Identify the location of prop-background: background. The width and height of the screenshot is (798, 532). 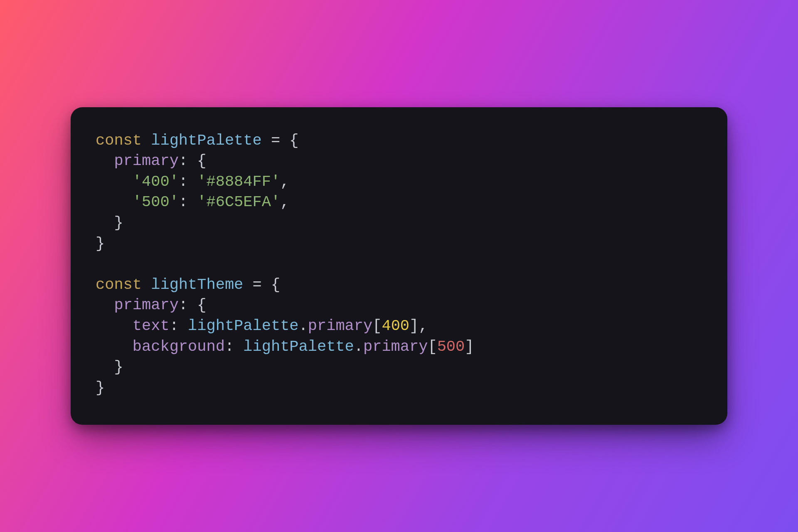
(179, 347).